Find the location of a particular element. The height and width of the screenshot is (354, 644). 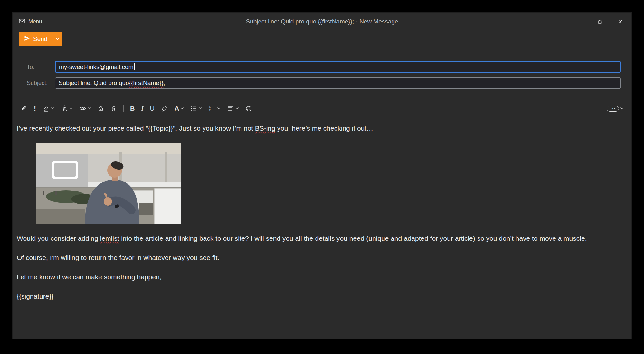

paperclip-icon is located at coordinates (24, 108).